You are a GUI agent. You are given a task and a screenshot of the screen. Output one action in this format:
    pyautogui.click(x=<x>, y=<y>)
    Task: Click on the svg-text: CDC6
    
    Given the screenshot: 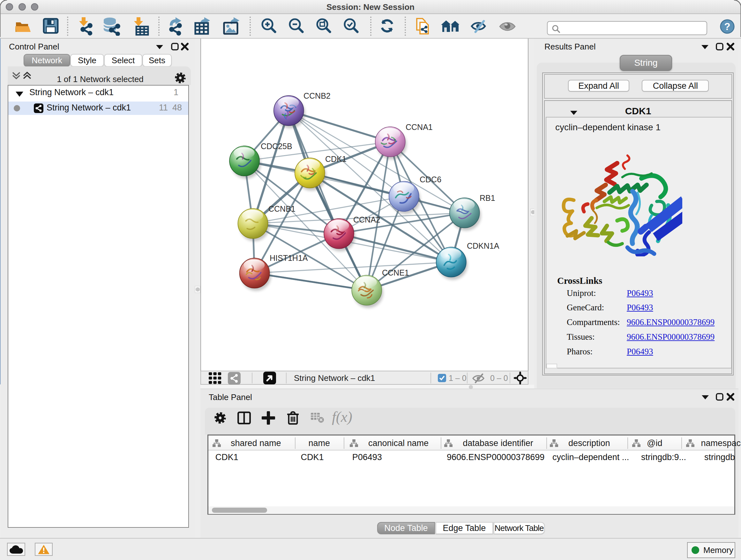 What is the action you would take?
    pyautogui.click(x=430, y=180)
    